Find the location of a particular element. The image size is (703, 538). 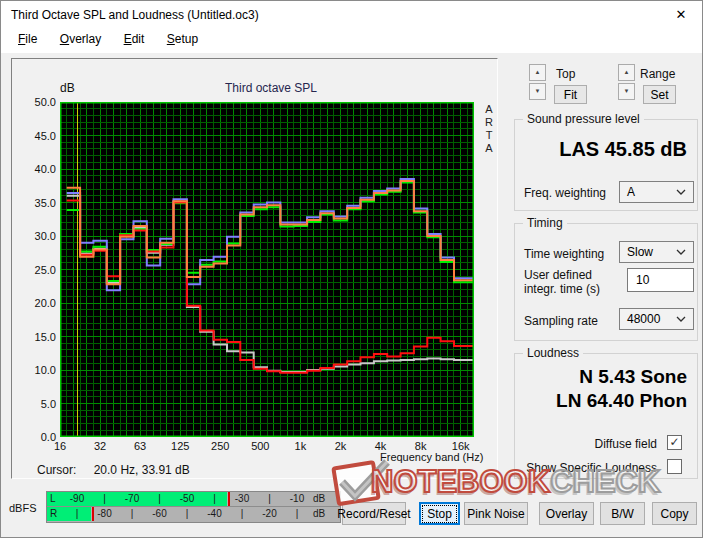

range-down-button: ▼ is located at coordinates (626, 92).